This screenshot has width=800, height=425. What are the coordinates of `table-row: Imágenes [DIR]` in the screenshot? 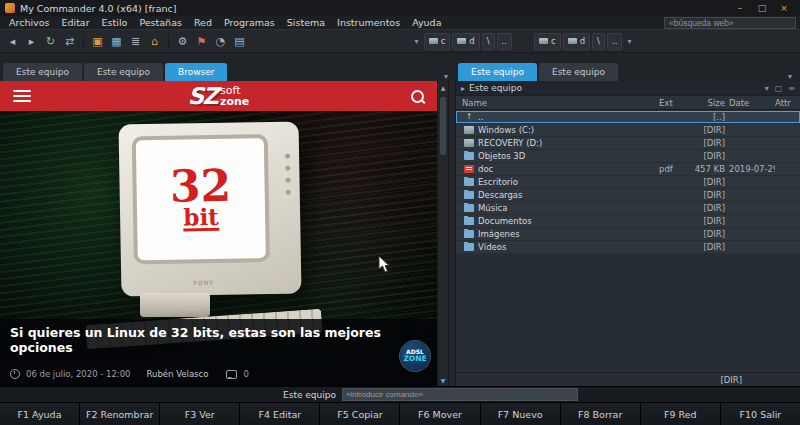 It's located at (628, 234).